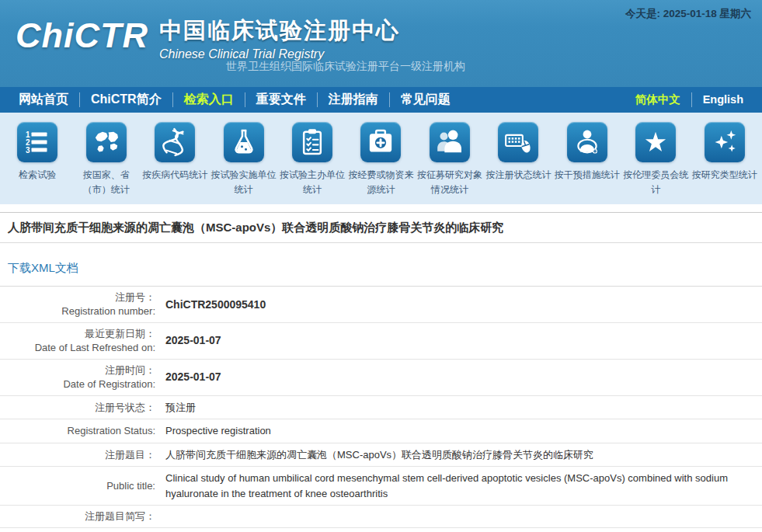 This screenshot has height=532, width=762. What do you see at coordinates (78, 455) in the screenshot?
I see `row-label: 注册题目：` at bounding box center [78, 455].